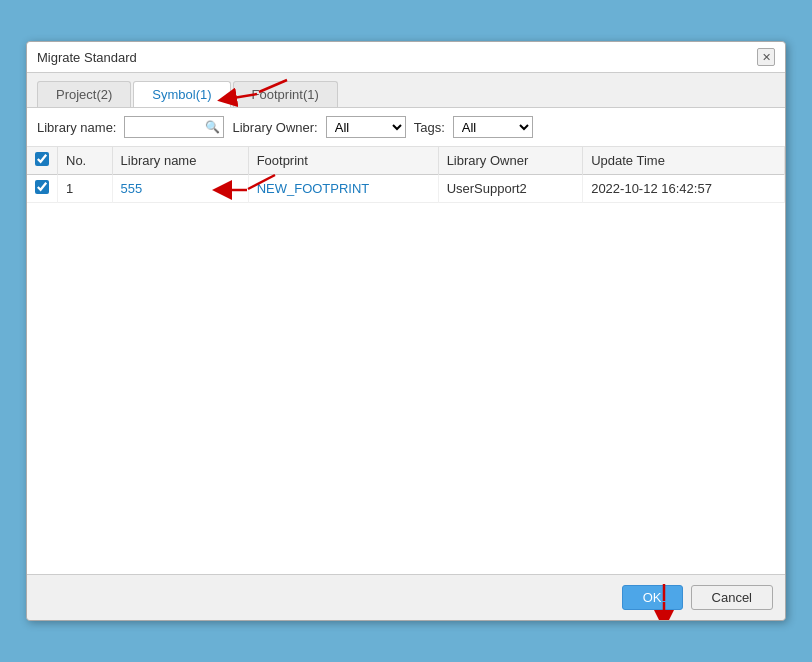  Describe the element at coordinates (406, 189) in the screenshot. I see `table-row: 1 555 NEW_FOOTPRINT UserSupport2 2022-10…` at that location.